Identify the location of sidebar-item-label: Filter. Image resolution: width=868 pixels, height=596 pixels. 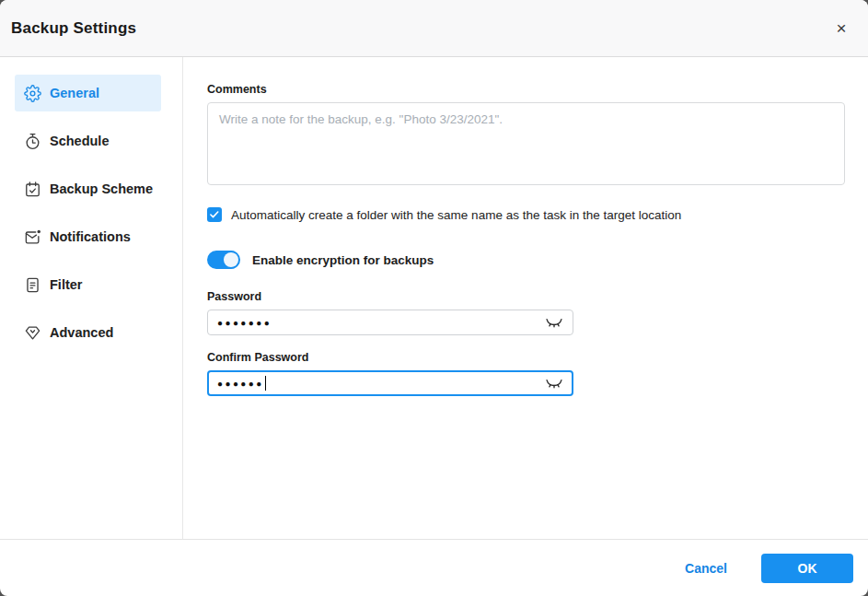
(66, 285).